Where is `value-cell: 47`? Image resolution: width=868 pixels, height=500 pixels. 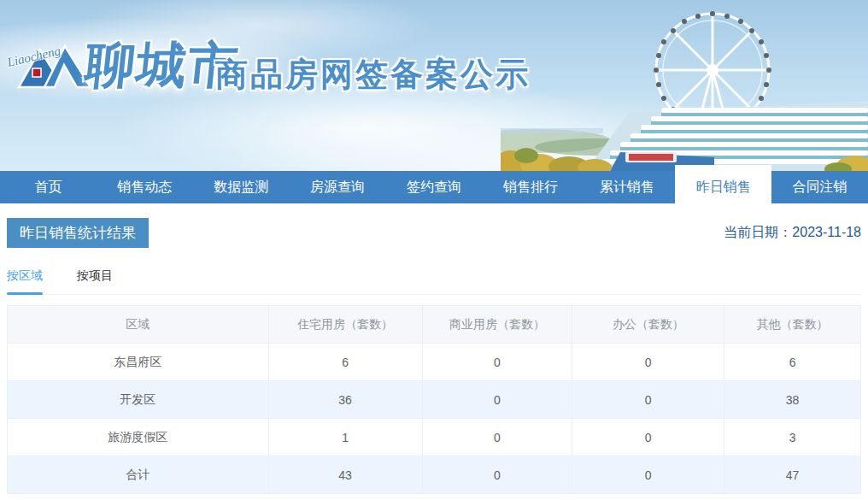
value-cell: 47 is located at coordinates (793, 475).